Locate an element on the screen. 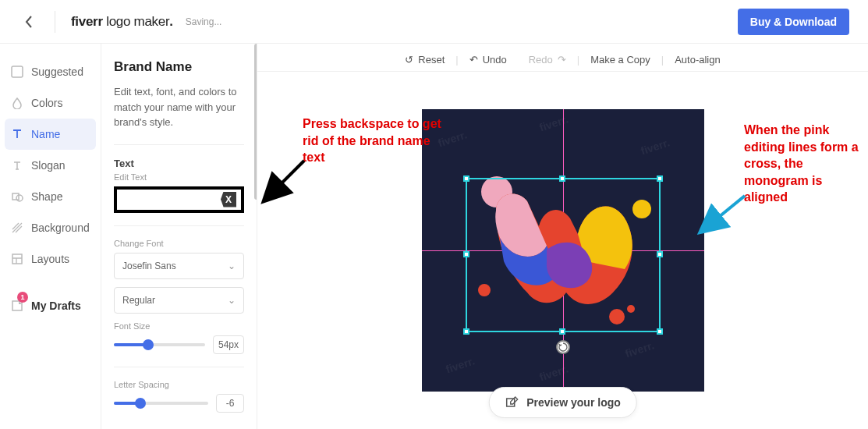  panel-title: Brand Name is located at coordinates (179, 67).